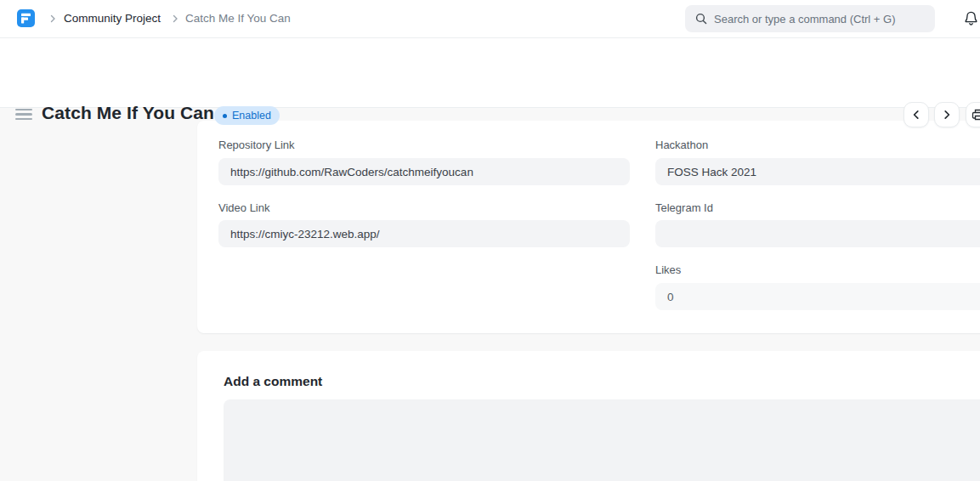 The image size is (980, 481). What do you see at coordinates (424, 234) in the screenshot?
I see `video-link-input` at bounding box center [424, 234].